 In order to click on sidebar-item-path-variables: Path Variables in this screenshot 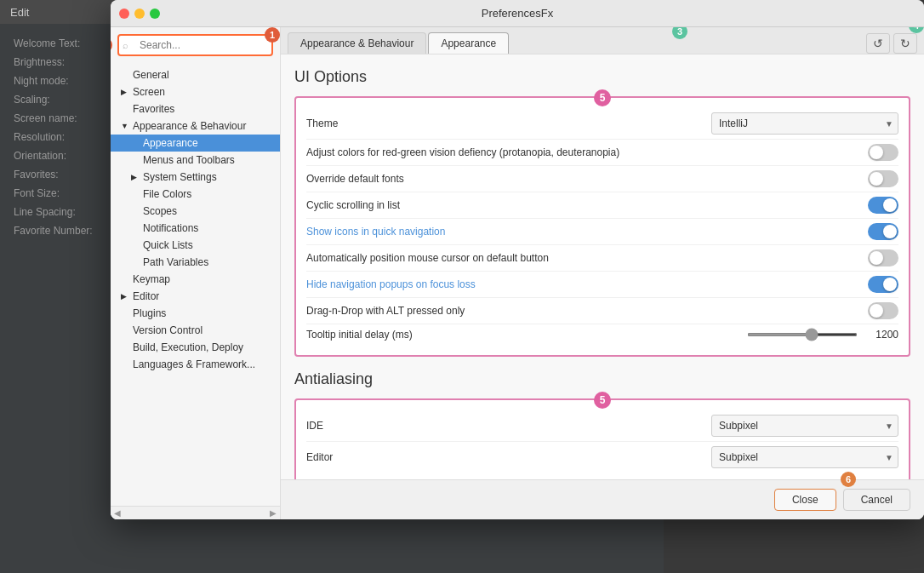, I will do `click(196, 262)`.